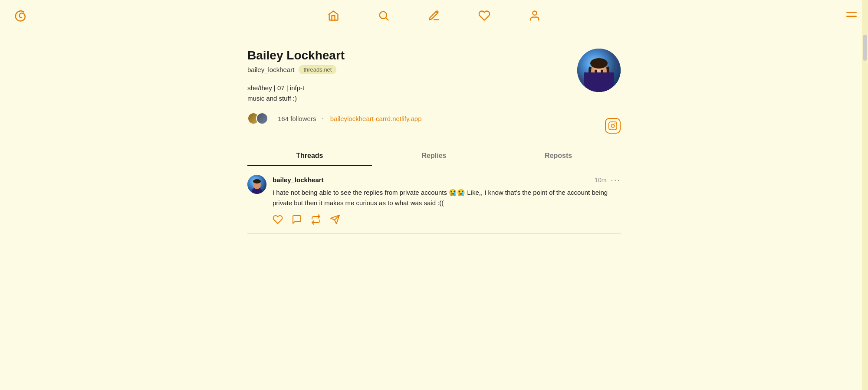 The height and width of the screenshot is (390, 868). I want to click on post-avatar, so click(257, 184).